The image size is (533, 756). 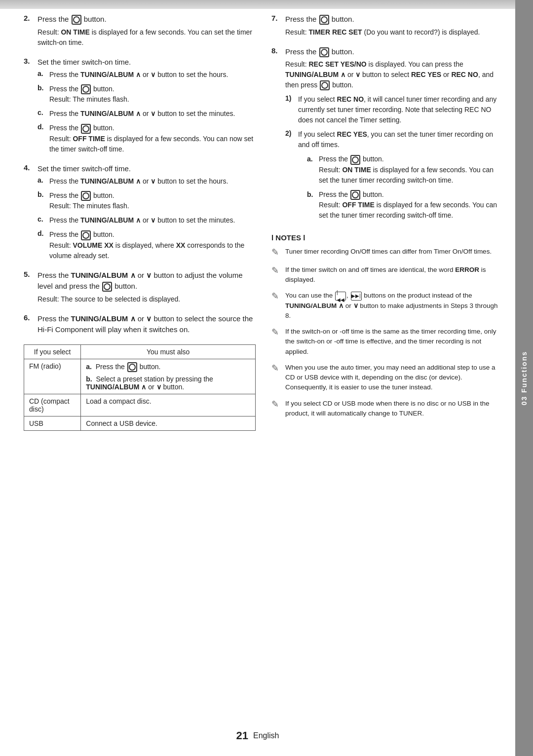 What do you see at coordinates (147, 75) in the screenshot?
I see `step-3a: a. Press the TUNING/ALBUM ∧ or ∨ button …` at bounding box center [147, 75].